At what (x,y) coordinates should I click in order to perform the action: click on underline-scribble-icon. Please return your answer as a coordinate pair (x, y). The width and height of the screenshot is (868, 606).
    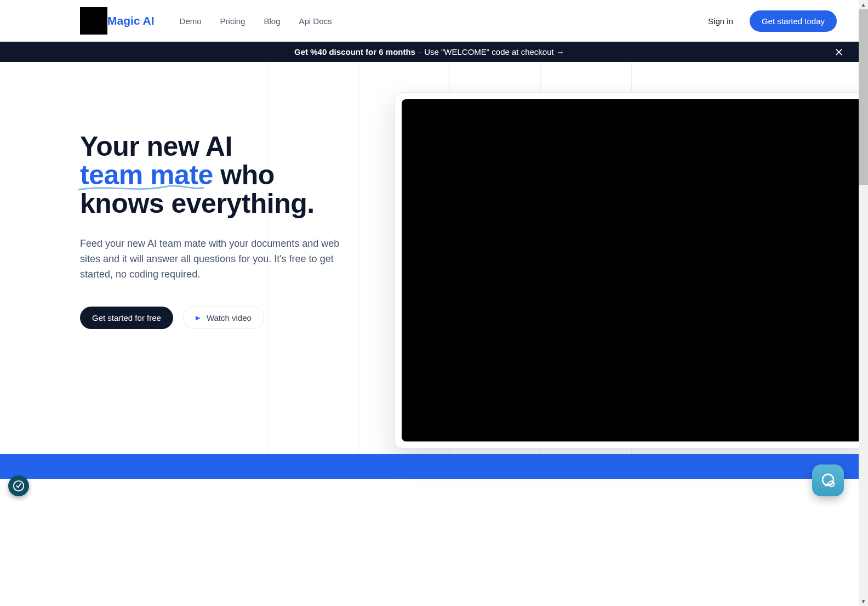
    Looking at the image, I should click on (141, 188).